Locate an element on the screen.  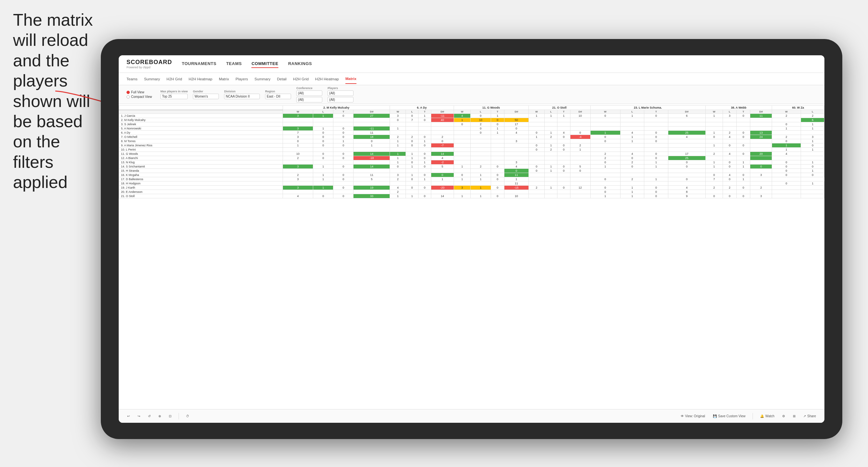
sh-l1: L is located at coordinates (323, 112).